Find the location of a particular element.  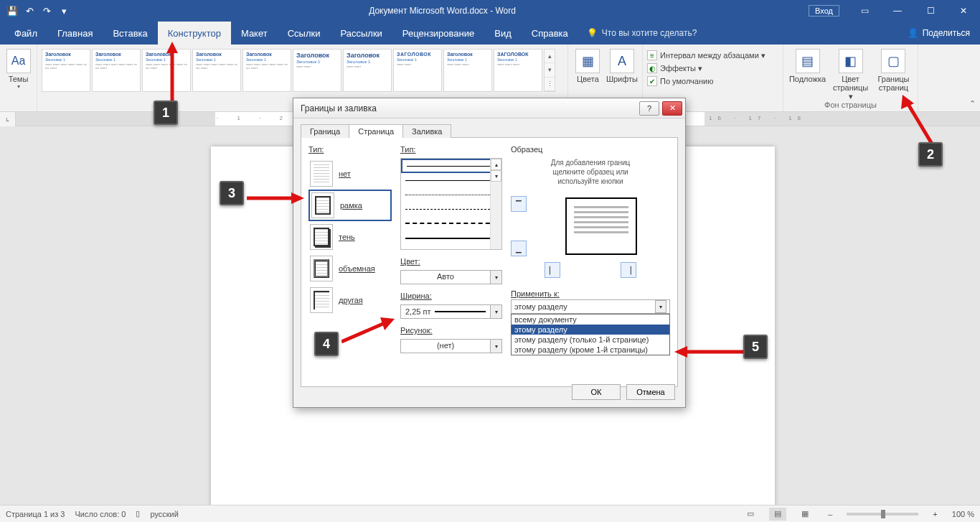

gallery-more: ▴▾⋮ is located at coordinates (550, 70).